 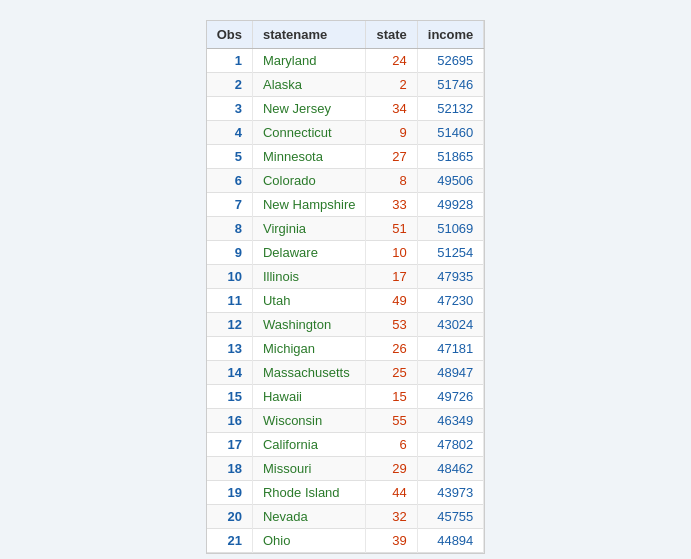 I want to click on cell-state: 33, so click(x=392, y=205).